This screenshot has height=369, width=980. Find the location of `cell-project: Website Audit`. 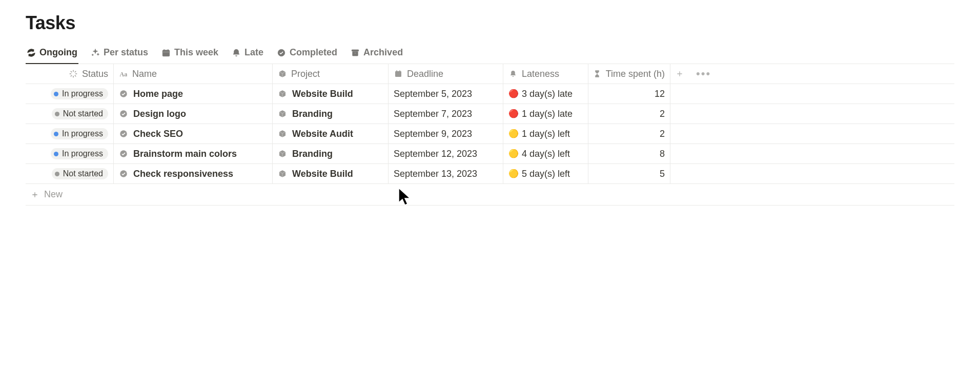

cell-project: Website Audit is located at coordinates (331, 134).